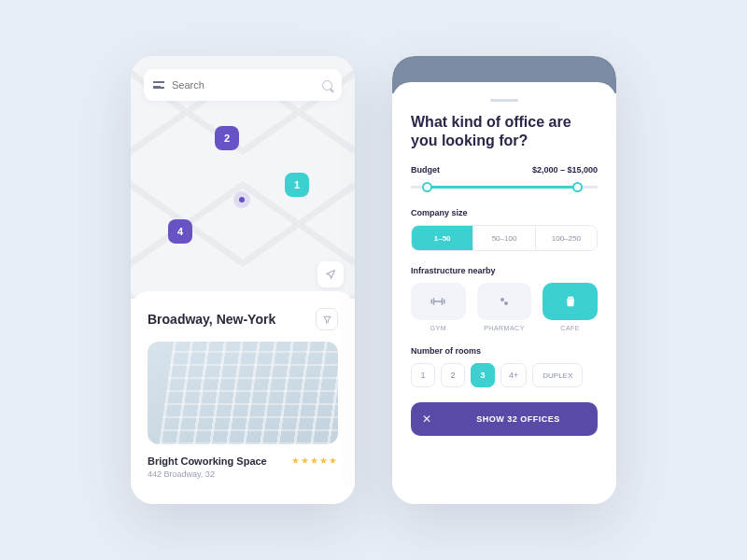 This screenshot has width=747, height=560. What do you see at coordinates (504, 132) in the screenshot?
I see `page-title: What kind of office are you looking for?` at bounding box center [504, 132].